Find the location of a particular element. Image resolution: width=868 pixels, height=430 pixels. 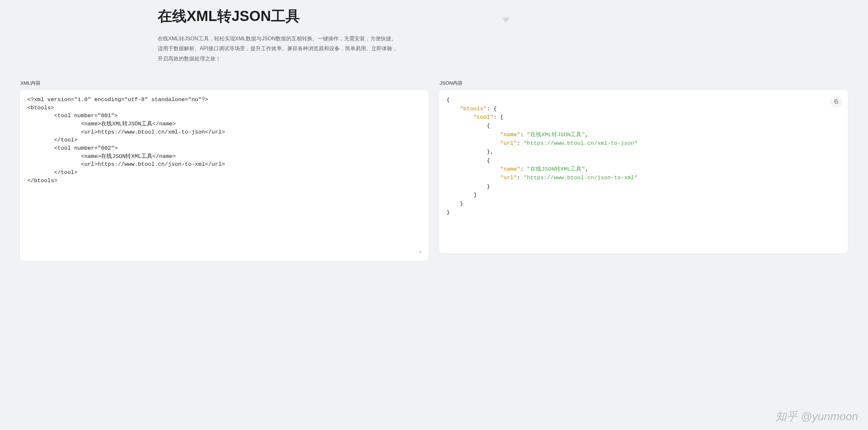

copy-icon is located at coordinates (836, 102).